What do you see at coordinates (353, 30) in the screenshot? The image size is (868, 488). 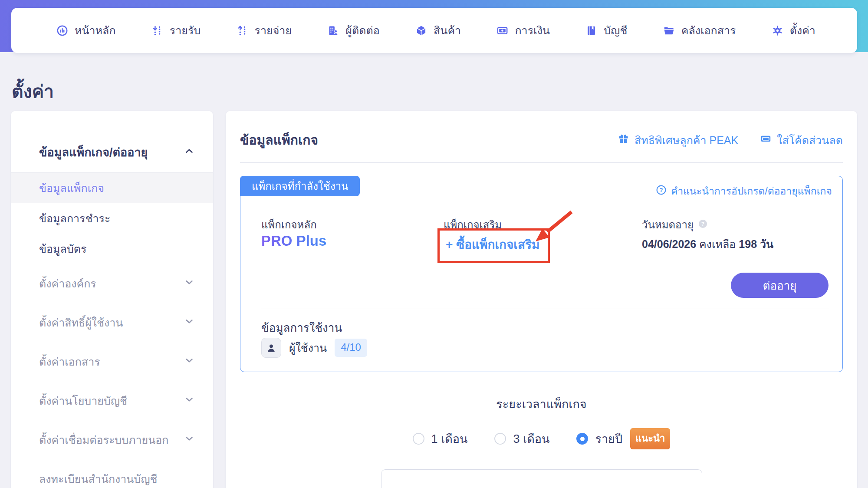 I see `nav-item-contacts: ผู้ติดต่อ` at bounding box center [353, 30].